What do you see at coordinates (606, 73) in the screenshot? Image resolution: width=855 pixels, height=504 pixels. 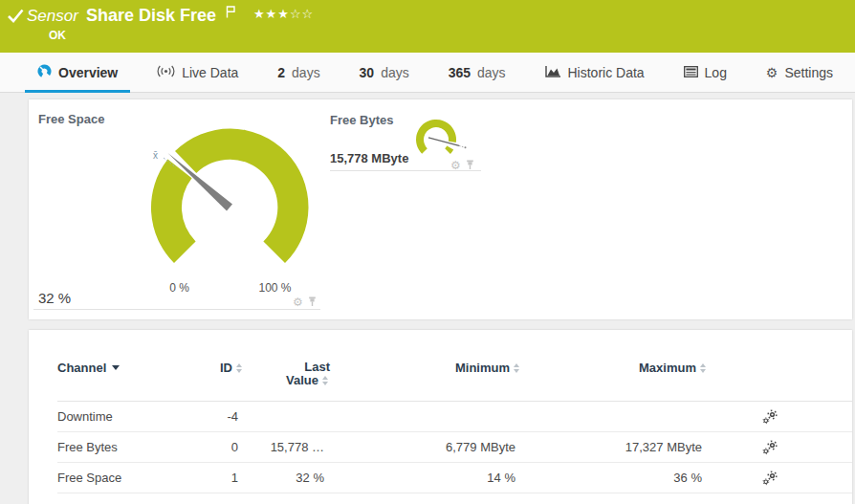 I see `tab-label: Historic Data` at bounding box center [606, 73].